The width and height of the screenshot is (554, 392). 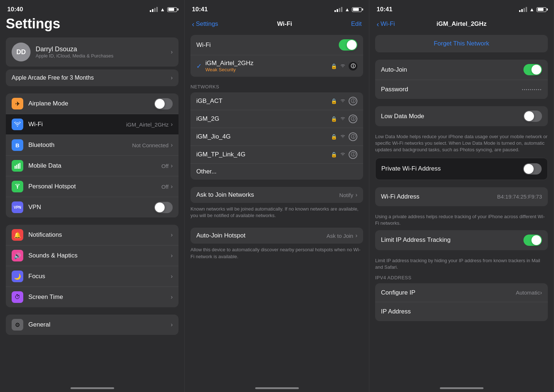 What do you see at coordinates (462, 240) in the screenshot?
I see `limit-ip-row: Limit IP Address Tracking` at bounding box center [462, 240].